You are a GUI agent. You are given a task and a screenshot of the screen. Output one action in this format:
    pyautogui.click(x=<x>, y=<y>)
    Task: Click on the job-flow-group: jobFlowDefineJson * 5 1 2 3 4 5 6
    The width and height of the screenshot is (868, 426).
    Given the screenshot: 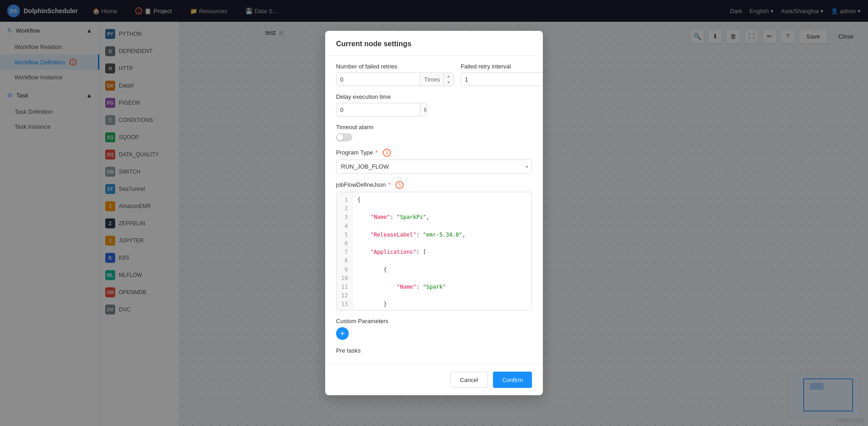 What is the action you would take?
    pyautogui.click(x=434, y=246)
    